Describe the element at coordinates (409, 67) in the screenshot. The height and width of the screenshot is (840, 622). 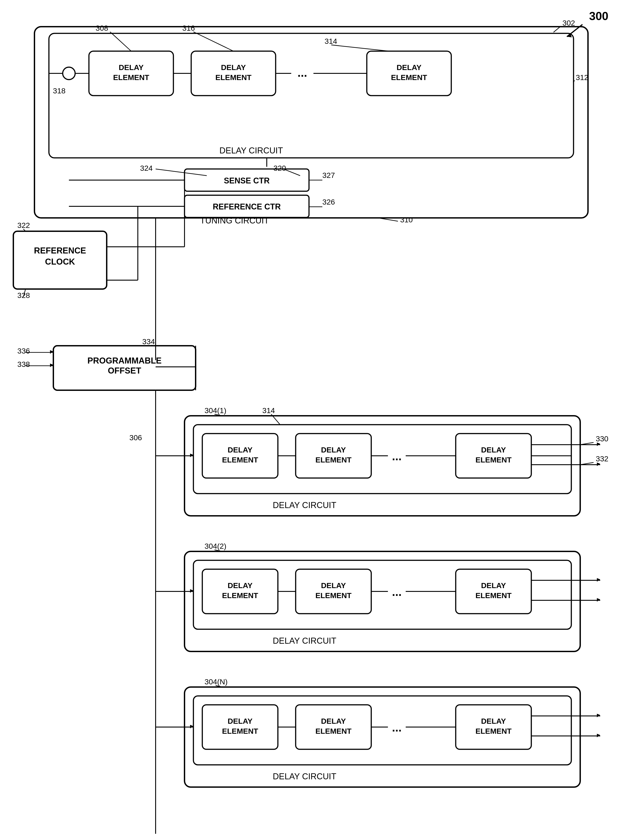
I see `delay-element-3-top-label: DELAY` at that location.